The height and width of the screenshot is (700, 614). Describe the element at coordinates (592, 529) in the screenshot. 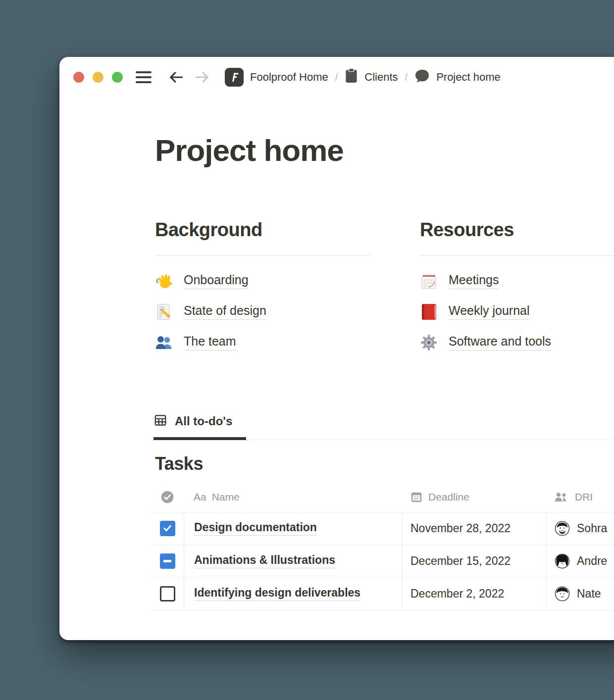

I see `task-dri: Sohra` at that location.